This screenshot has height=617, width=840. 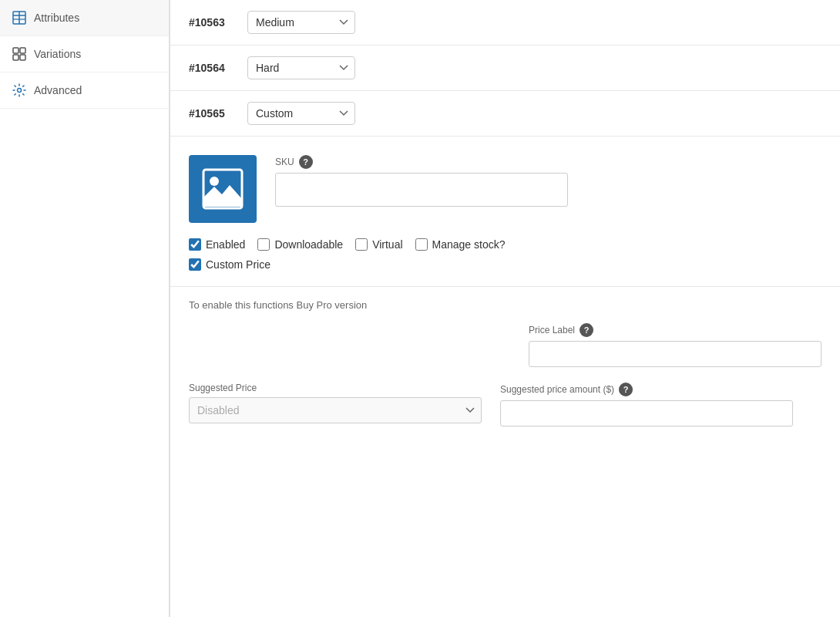 I want to click on price-label-input: Name Your Price, so click(x=675, y=354).